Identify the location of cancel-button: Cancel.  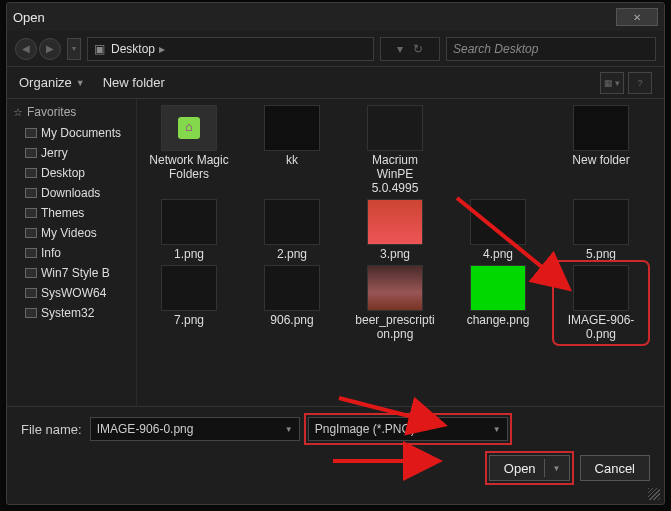
(615, 468).